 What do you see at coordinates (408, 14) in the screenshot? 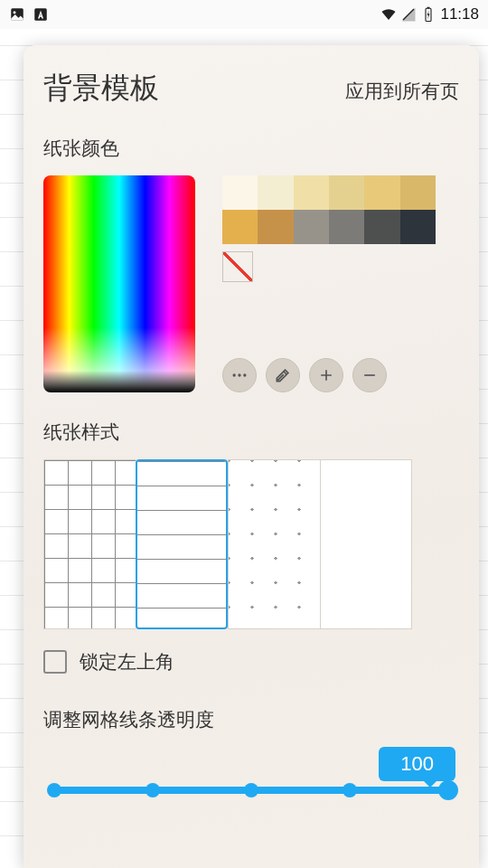
I see `sim-icon` at bounding box center [408, 14].